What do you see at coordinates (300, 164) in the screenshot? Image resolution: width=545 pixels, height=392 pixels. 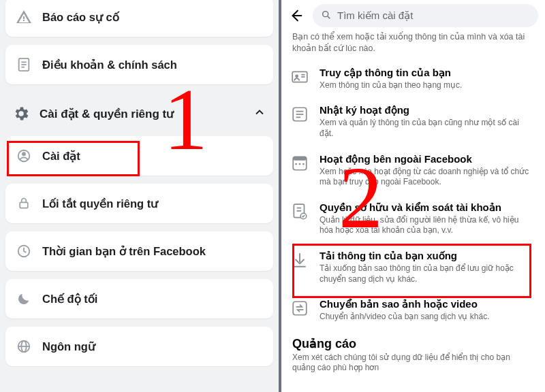 I see `app-icon` at bounding box center [300, 164].